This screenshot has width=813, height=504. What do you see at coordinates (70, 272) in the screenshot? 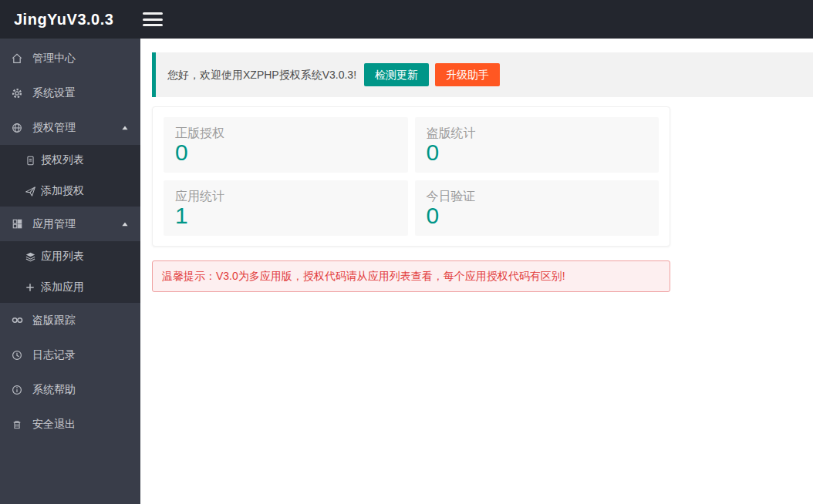
I see `app-submenu: 应用列表 添加应用` at bounding box center [70, 272].